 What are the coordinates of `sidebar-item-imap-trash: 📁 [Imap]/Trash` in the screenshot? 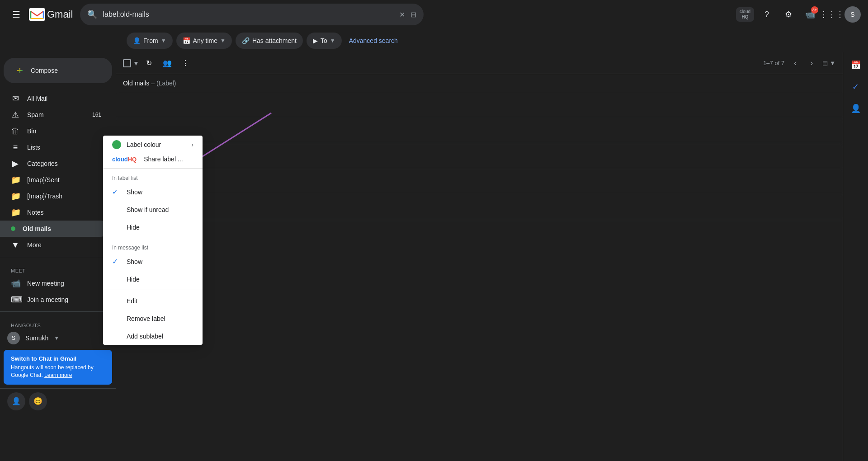 It's located at (54, 196).